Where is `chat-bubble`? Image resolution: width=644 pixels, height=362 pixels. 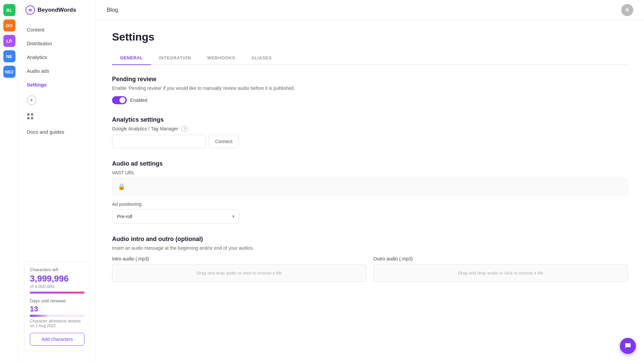
chat-bubble is located at coordinates (628, 346).